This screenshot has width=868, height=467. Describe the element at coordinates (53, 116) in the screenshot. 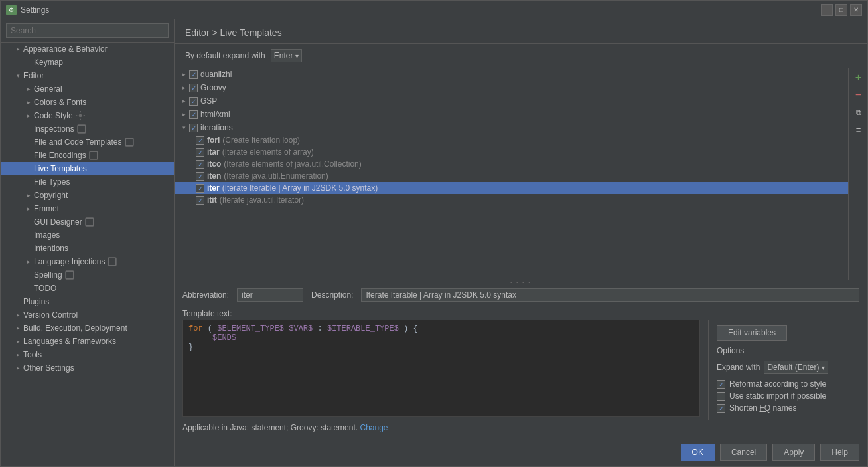

I see `sidebar-label: Code Style` at that location.